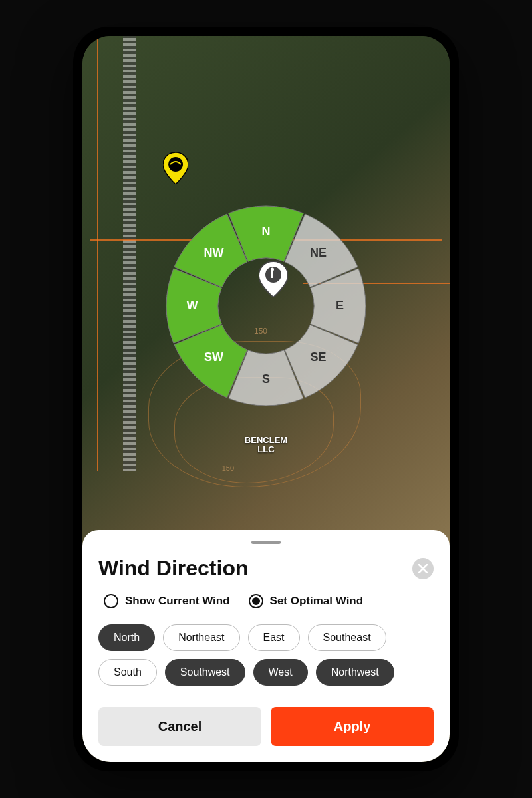 The image size is (532, 798). What do you see at coordinates (266, 568) in the screenshot?
I see `sheet-header: Wind Direction` at bounding box center [266, 568].